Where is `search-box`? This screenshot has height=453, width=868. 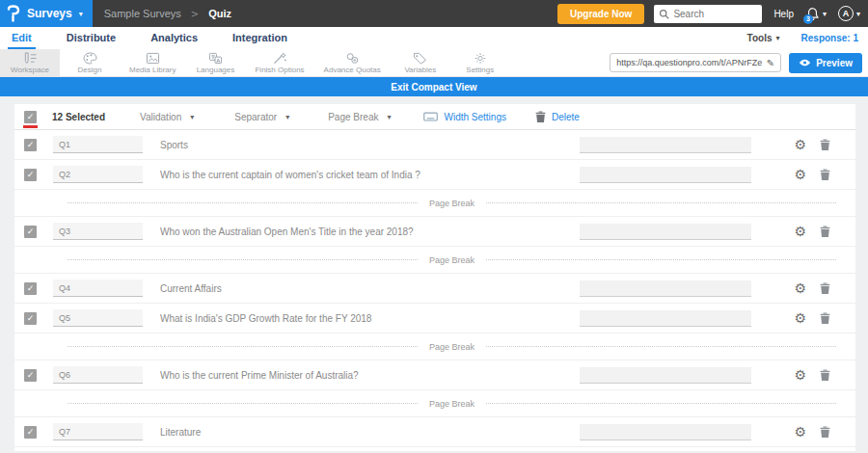
search-box is located at coordinates (708, 13).